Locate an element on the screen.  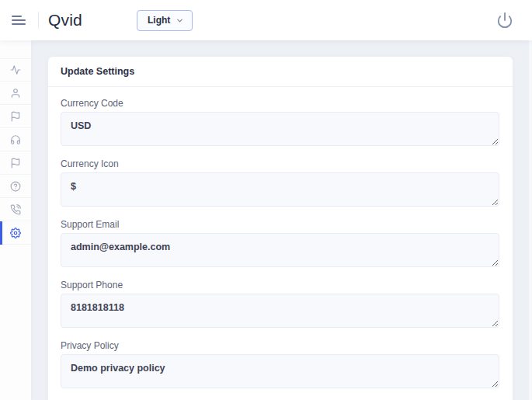
phone-call-icon is located at coordinates (16, 210).